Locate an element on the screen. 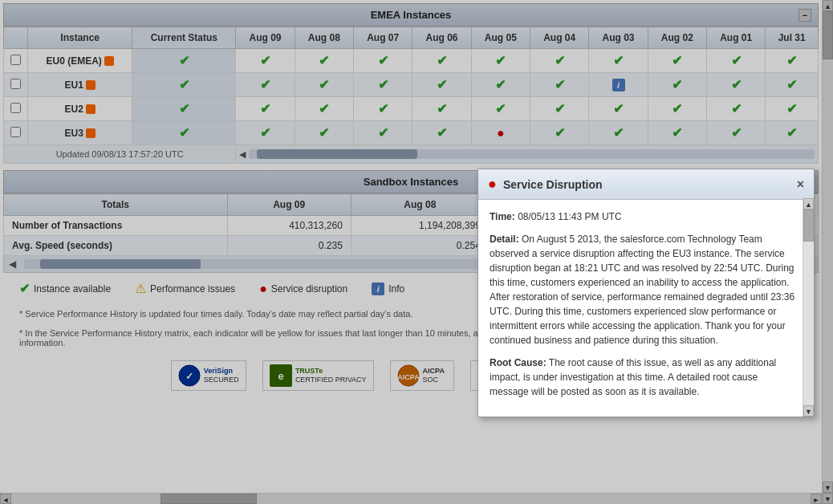  modal-scroll-down-btn: ▼ is located at coordinates (809, 411).